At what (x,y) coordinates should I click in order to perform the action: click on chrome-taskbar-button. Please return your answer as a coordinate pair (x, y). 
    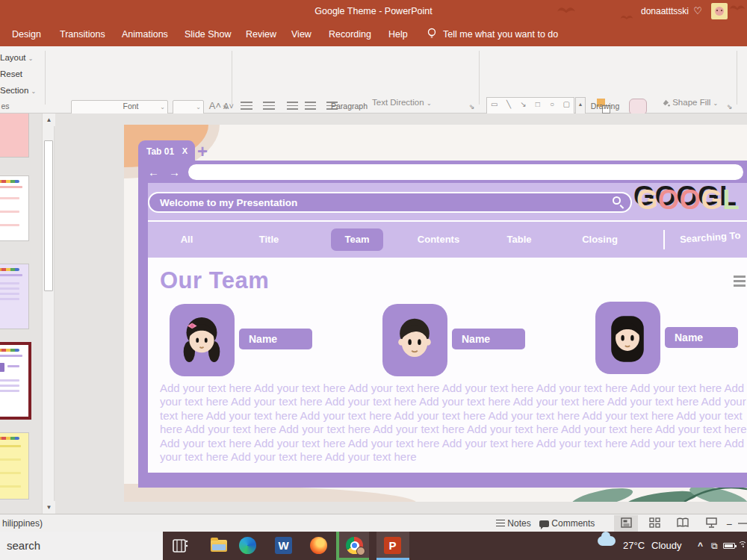
    Looking at the image, I should click on (353, 546).